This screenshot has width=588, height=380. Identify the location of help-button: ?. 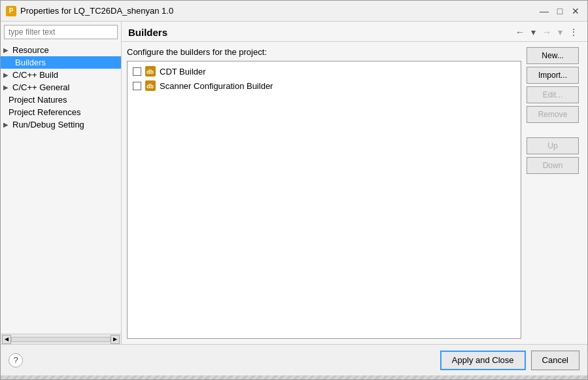
(16, 360).